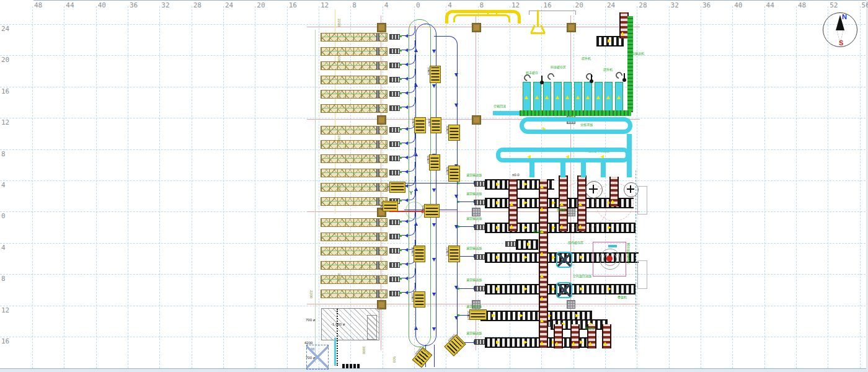  I want to click on agv-vehicle: 4#AGV, so click(454, 133).